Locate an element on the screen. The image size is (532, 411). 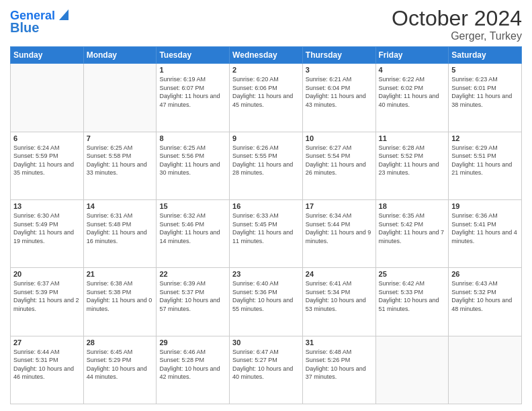
day-number: 31 is located at coordinates (339, 342).